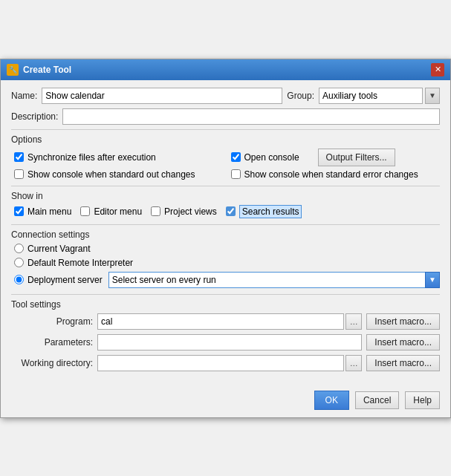 This screenshot has width=451, height=476. What do you see at coordinates (226, 336) in the screenshot?
I see `tool-settings-section: Tool settings Program: … Insert macro...…` at bounding box center [226, 336].